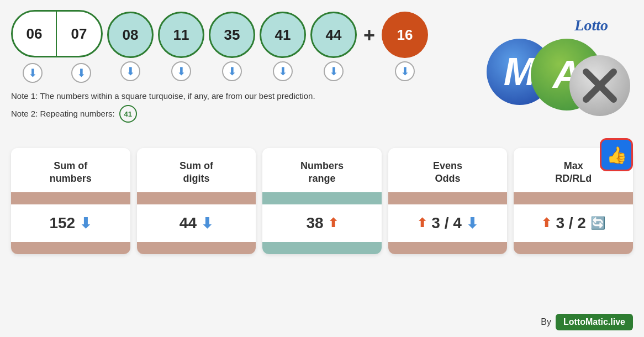 The height and width of the screenshot is (337, 644). What do you see at coordinates (71, 201) in the screenshot?
I see `stat-card-sum-numbers: Sum ofnumbers 152 ⬇` at bounding box center [71, 201].